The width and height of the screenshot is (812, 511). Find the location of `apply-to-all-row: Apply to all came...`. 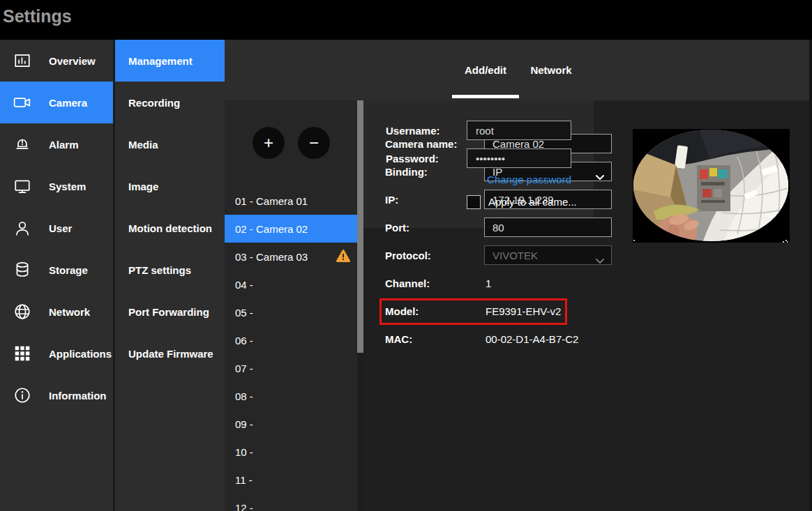

apply-to-all-row: Apply to all came... is located at coordinates (522, 202).